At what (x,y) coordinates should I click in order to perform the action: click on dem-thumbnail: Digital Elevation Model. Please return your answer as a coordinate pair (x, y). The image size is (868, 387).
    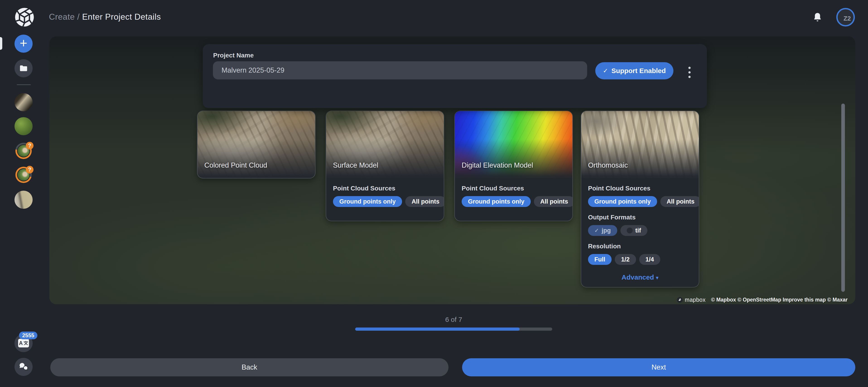
    Looking at the image, I should click on (514, 145).